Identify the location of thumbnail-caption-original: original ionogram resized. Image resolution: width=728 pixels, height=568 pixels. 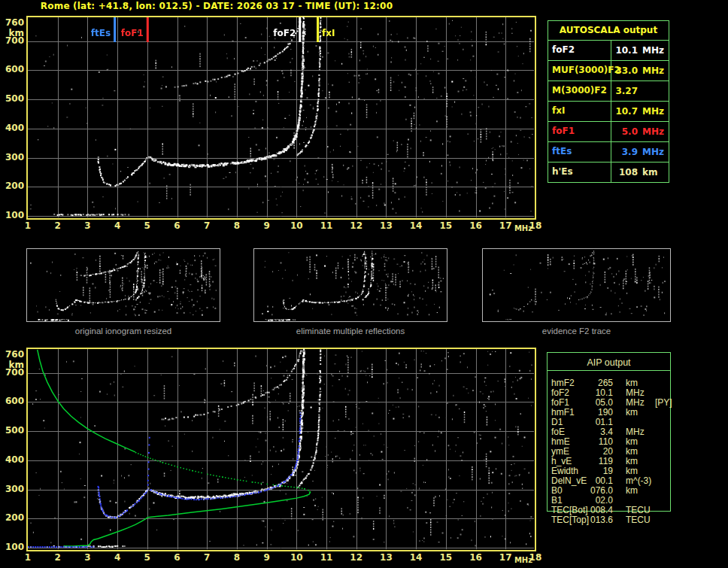
(123, 331).